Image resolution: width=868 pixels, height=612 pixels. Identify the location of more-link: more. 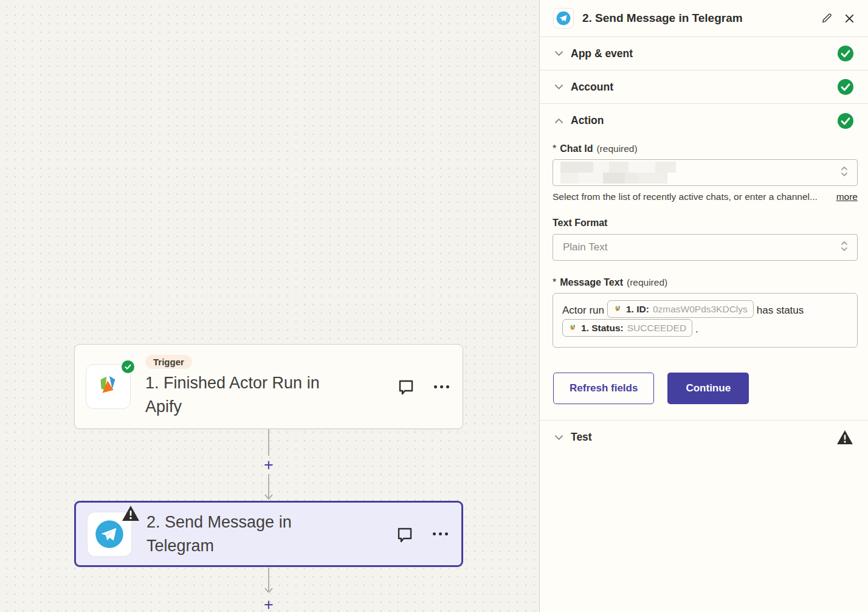
(847, 197).